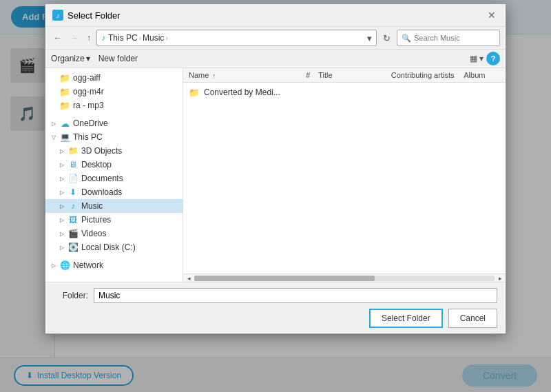  What do you see at coordinates (455, 38) in the screenshot?
I see `search-input` at bounding box center [455, 38].